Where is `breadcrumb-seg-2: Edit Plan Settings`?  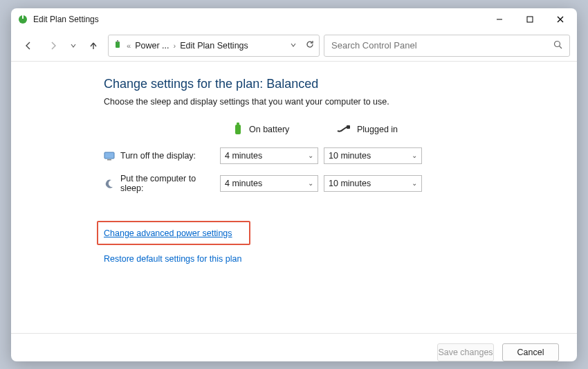 breadcrumb-seg-2: Edit Plan Settings is located at coordinates (214, 46).